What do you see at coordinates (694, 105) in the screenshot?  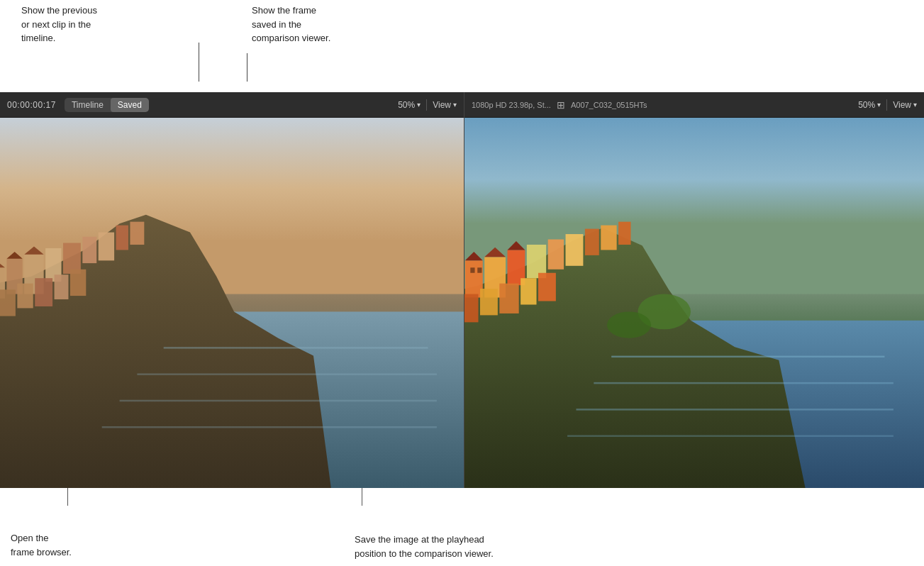 I see `right-viewer-toolbar: 1080p HD 23.98p, St... ⊞ A007_C032_0515H…` at bounding box center [694, 105].